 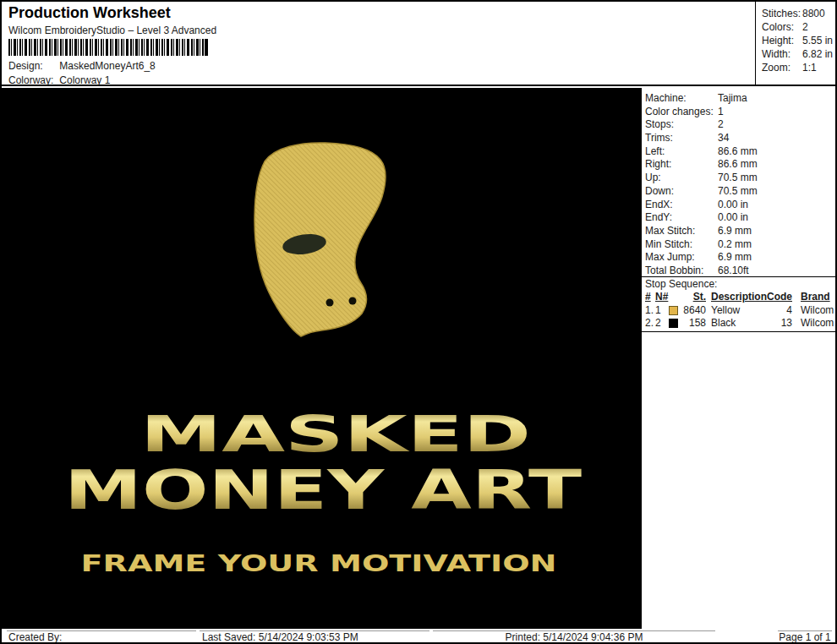 I want to click on stat-zoom: Zoom:1:1, so click(x=798, y=68).